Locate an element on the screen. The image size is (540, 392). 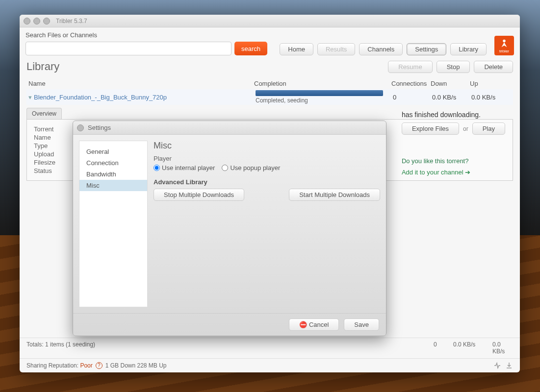
explore-files-button: Explore Files is located at coordinates (431, 128).